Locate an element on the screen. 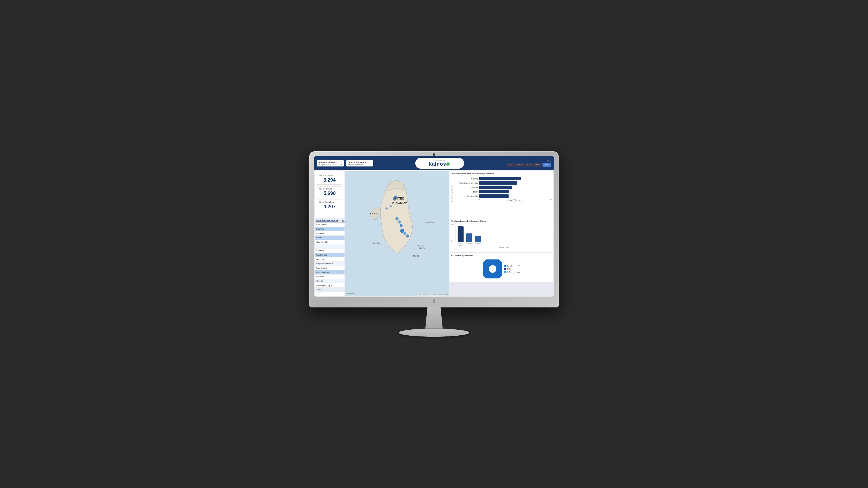 This screenshot has width=868, height=488. col-header-district: Local Authority (District) is located at coordinates (328, 220).